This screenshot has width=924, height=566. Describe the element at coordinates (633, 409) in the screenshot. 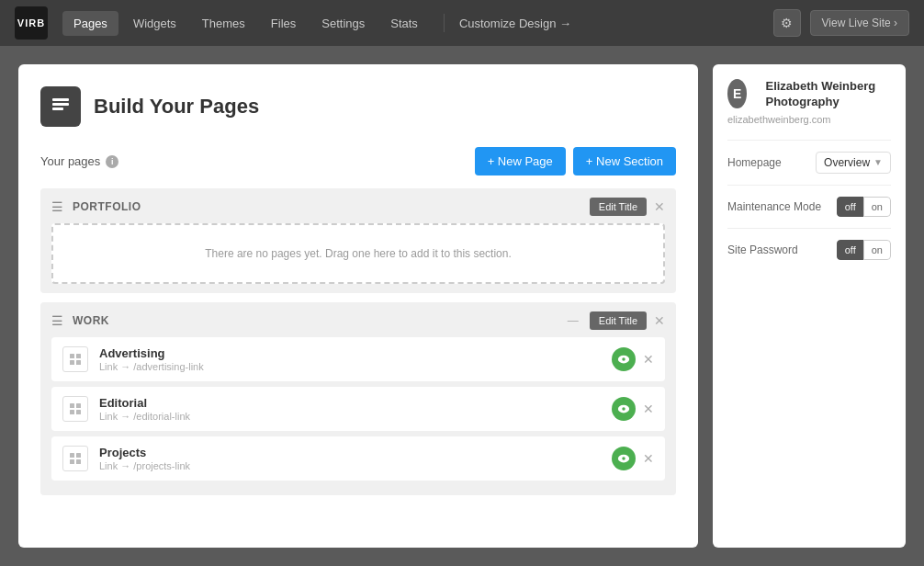

I see `editorial-page-actions: ✕` at that location.